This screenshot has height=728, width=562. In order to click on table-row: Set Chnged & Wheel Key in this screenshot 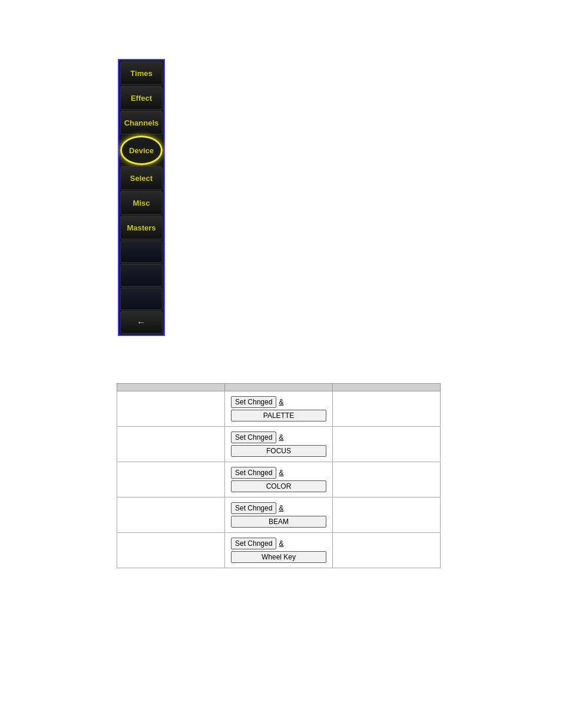, I will do `click(279, 551)`.